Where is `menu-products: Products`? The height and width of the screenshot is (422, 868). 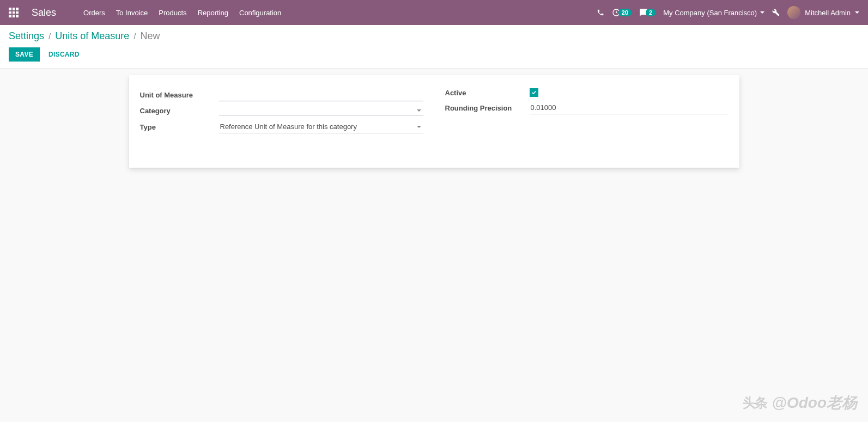
menu-products: Products is located at coordinates (172, 13).